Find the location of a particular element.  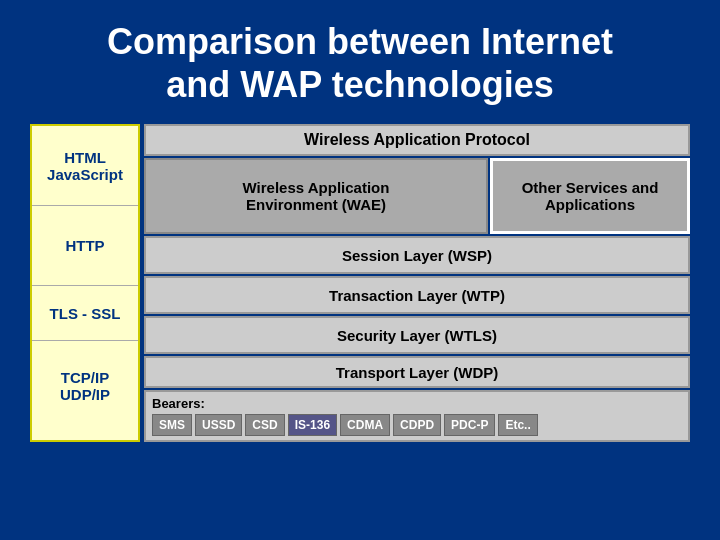

bearers-items: SMS USSD CSD IS-136 CDMA CDPD PDC-P Etc.… is located at coordinates (417, 425).